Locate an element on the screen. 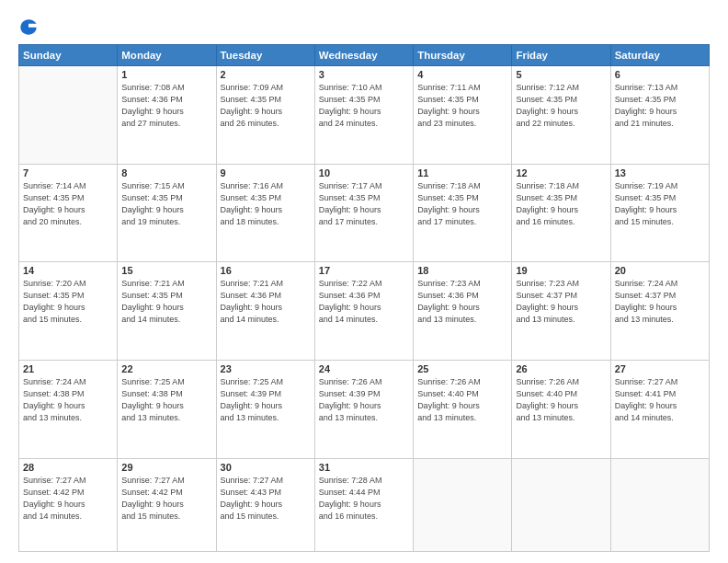 The height and width of the screenshot is (563, 728). day-number: 19 is located at coordinates (561, 270).